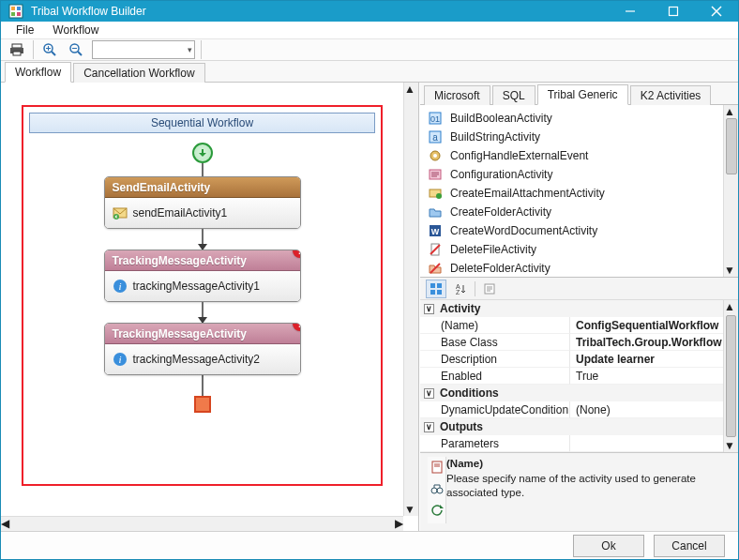 The image size is (739, 560). What do you see at coordinates (203, 123) in the screenshot?
I see `sequential-workflow-header: Sequential Workflow` at bounding box center [203, 123].